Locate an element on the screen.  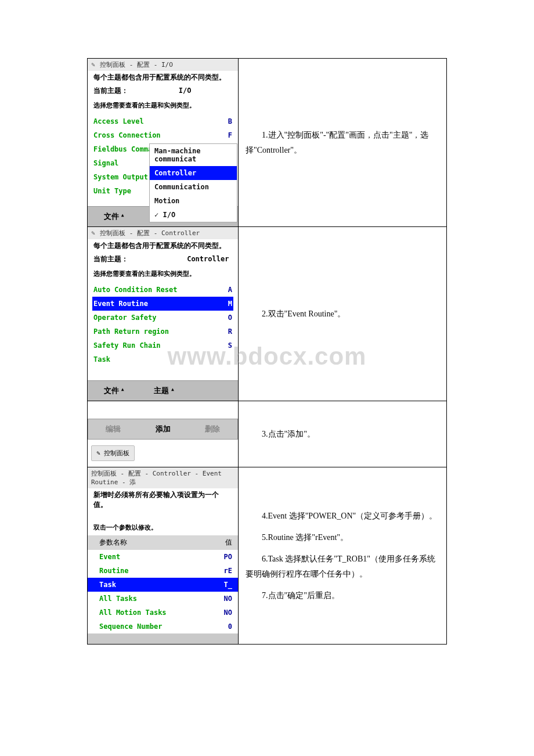
control-panel-badge: ✎ 控制面板 is located at coordinates (113, 453).